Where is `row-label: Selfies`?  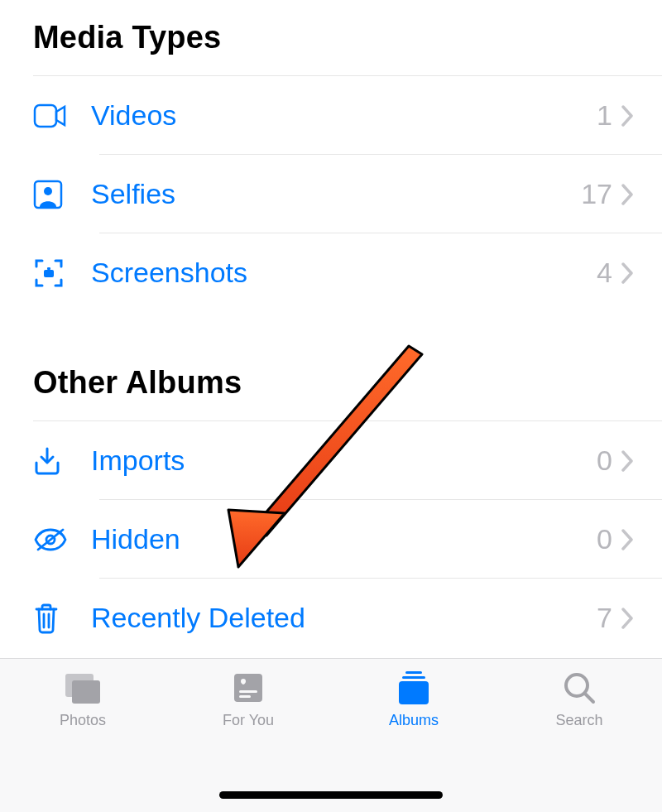 row-label: Selfies is located at coordinates (336, 194).